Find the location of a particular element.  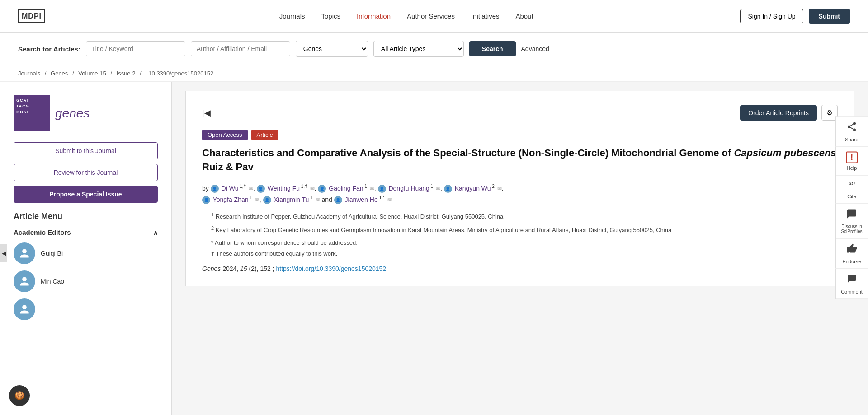

first-page-icon: |◀ is located at coordinates (206, 113).